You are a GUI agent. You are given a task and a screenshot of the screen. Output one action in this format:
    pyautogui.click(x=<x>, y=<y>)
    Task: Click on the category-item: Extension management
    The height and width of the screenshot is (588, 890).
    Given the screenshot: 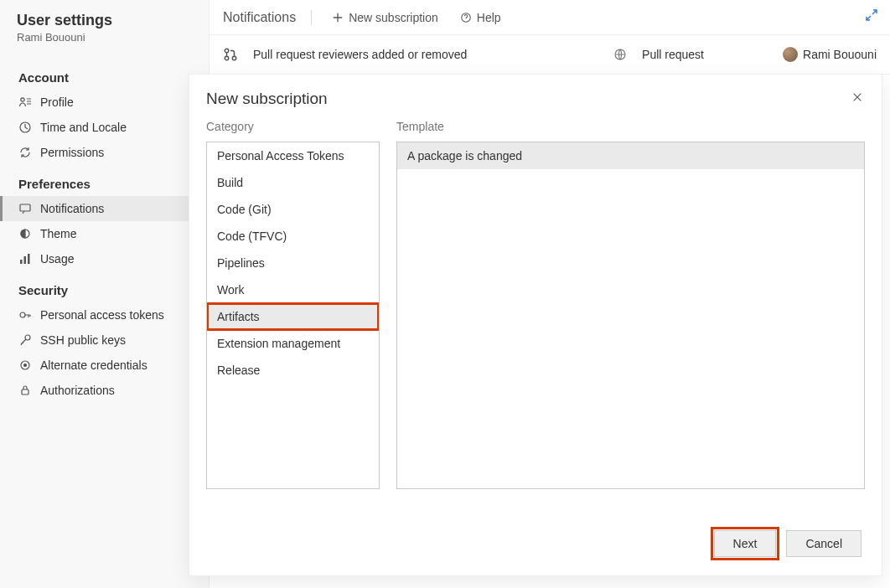 What is the action you would take?
    pyautogui.click(x=293, y=343)
    